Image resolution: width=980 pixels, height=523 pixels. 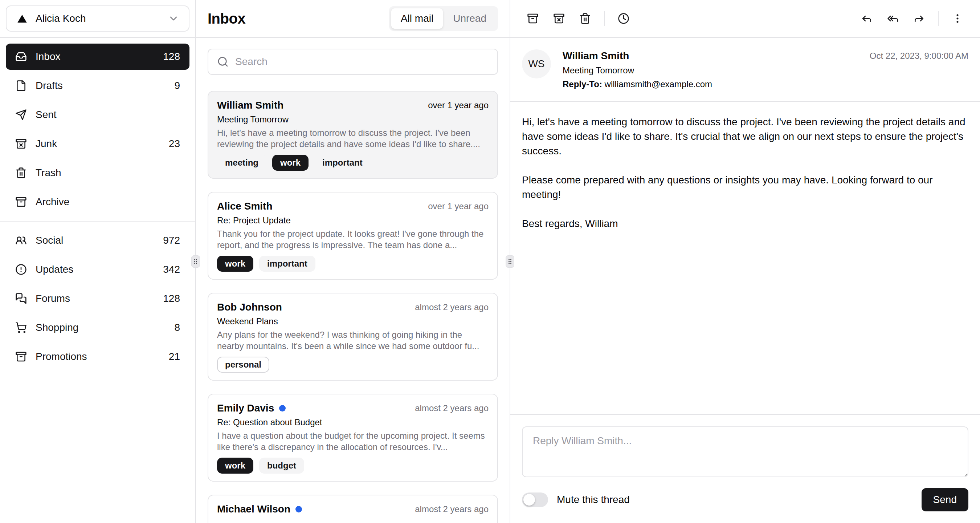 I want to click on email-top-row: Michael Wilson almost 2 years ago, so click(x=353, y=509).